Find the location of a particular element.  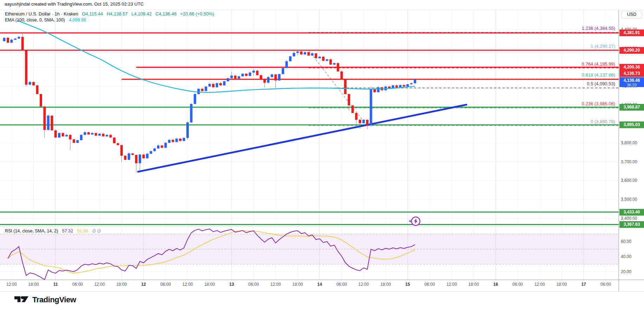

time-label: 13 is located at coordinates (232, 284).